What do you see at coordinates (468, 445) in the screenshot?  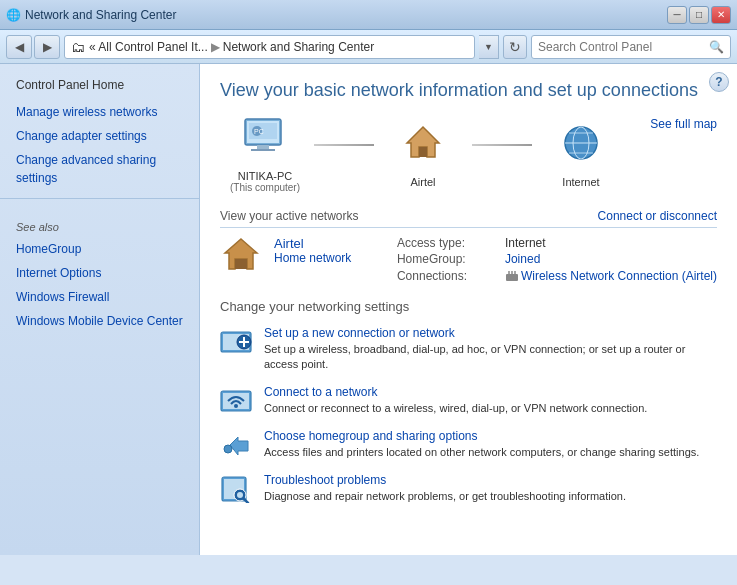 I see `homegroup-sharing-item: Choose homegroup and sharing options Acc…` at bounding box center [468, 445].